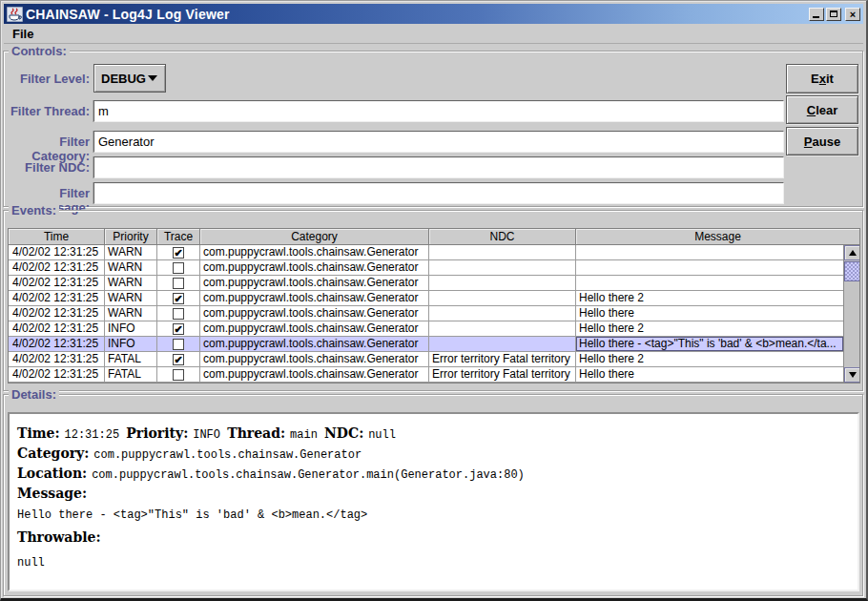 The height and width of the screenshot is (601, 868). I want to click on table-row: 4/02/02 12:31:25 INFO ✔ com.puppycrawl.t…, so click(425, 329).